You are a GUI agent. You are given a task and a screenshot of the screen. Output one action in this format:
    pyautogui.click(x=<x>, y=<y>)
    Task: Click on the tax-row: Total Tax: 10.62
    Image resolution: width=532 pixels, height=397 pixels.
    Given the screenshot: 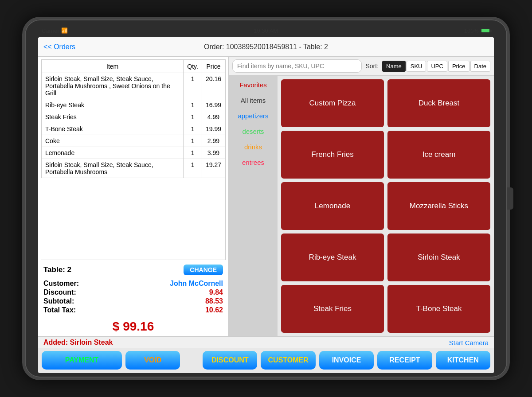 What is the action you would take?
    pyautogui.click(x=133, y=310)
    